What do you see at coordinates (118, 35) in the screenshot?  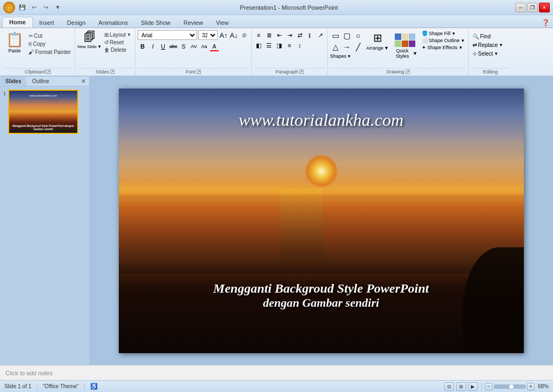 I see `layout-button: ⊞ Layout ▼` at bounding box center [118, 35].